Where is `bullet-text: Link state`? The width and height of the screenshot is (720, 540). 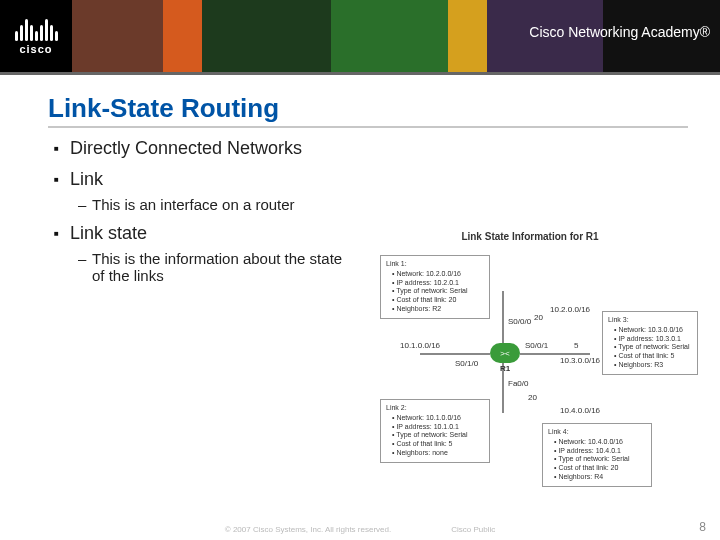 bullet-text: Link state is located at coordinates (108, 233).